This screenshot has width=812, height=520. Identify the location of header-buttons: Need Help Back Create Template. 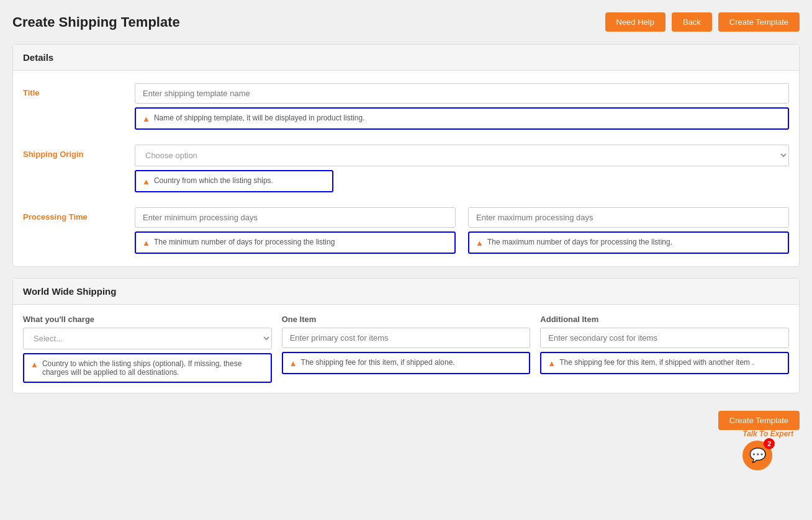
(703, 22).